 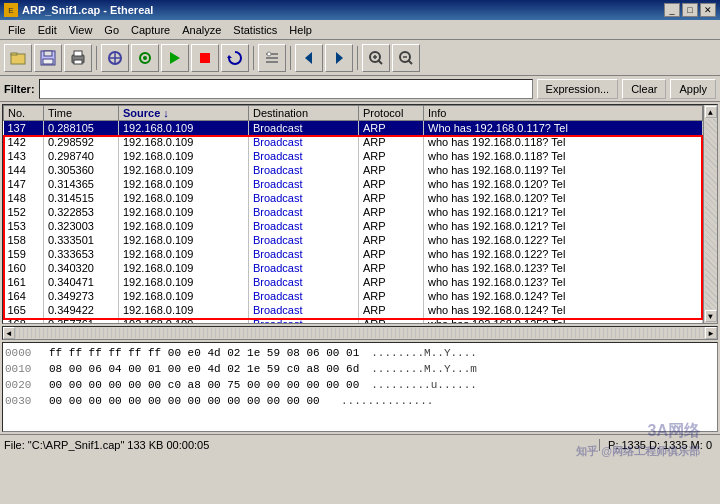 I want to click on table-row: 1590.333653192.168.0.109BroadcastARPwho …, so click(x=354, y=254).